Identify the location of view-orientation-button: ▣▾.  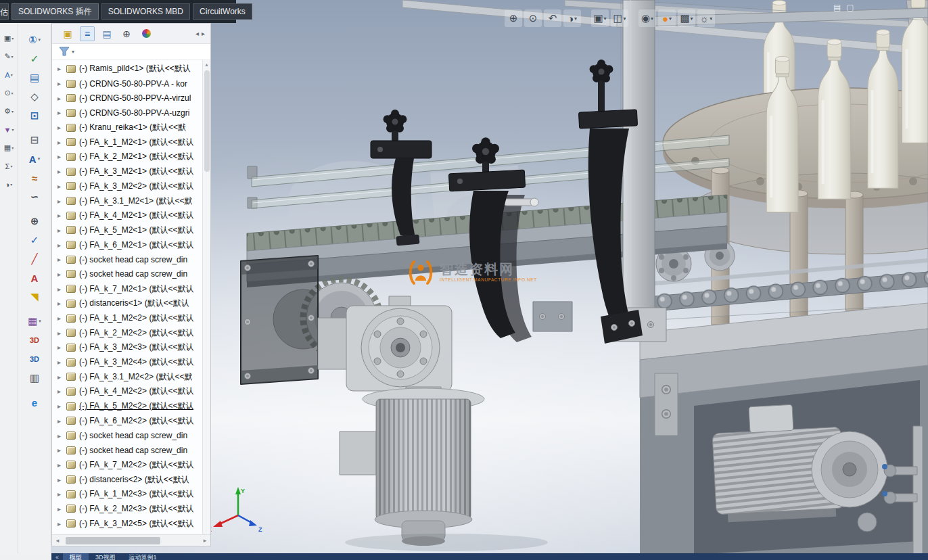
(600, 18).